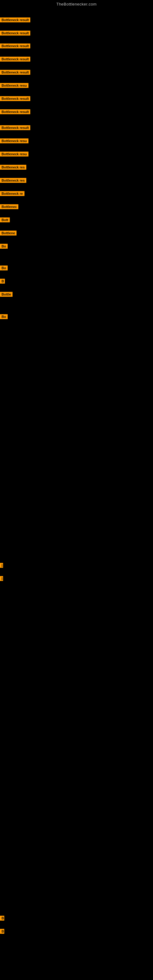 The image size is (153, 980). What do you see at coordinates (13, 168) in the screenshot?
I see `badge-11: Bottleneck res` at bounding box center [13, 168].